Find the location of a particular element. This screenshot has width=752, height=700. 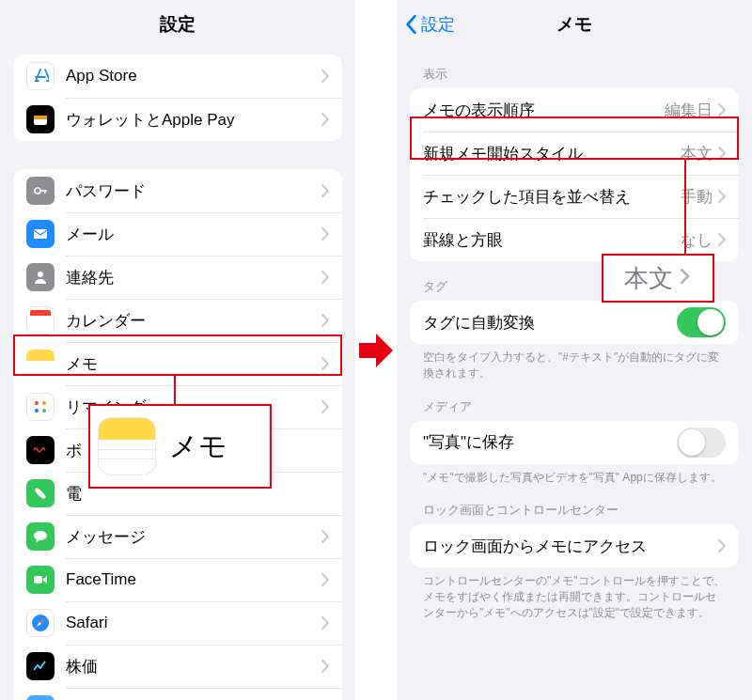

key-icon is located at coordinates (40, 191).